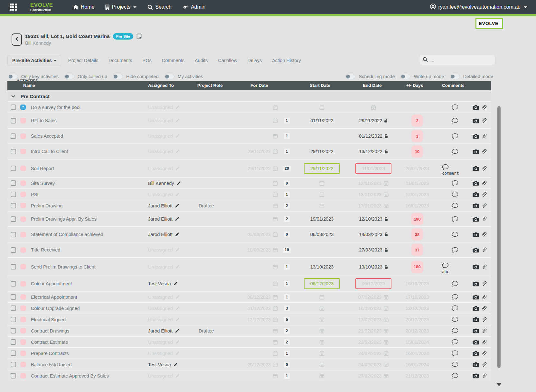  Describe the element at coordinates (163, 365) in the screenshot. I see `assigned-to: Test Vesna` at that location.